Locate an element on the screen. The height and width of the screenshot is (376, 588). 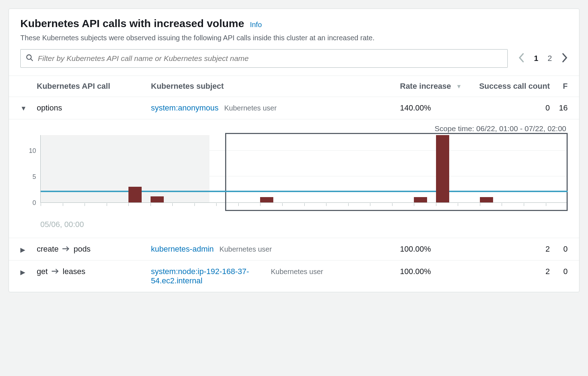
subject-cell: system:anonymous Kubernetes user is located at coordinates (275, 108).